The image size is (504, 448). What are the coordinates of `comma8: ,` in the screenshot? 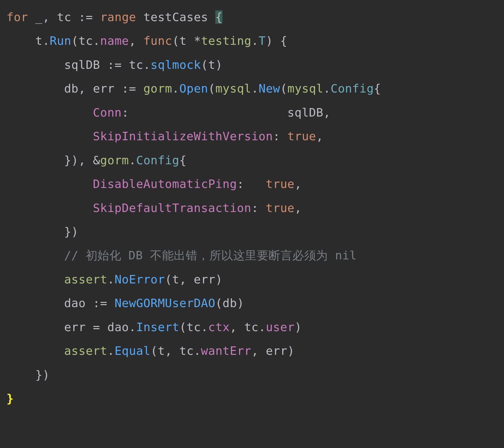 It's located at (298, 208).